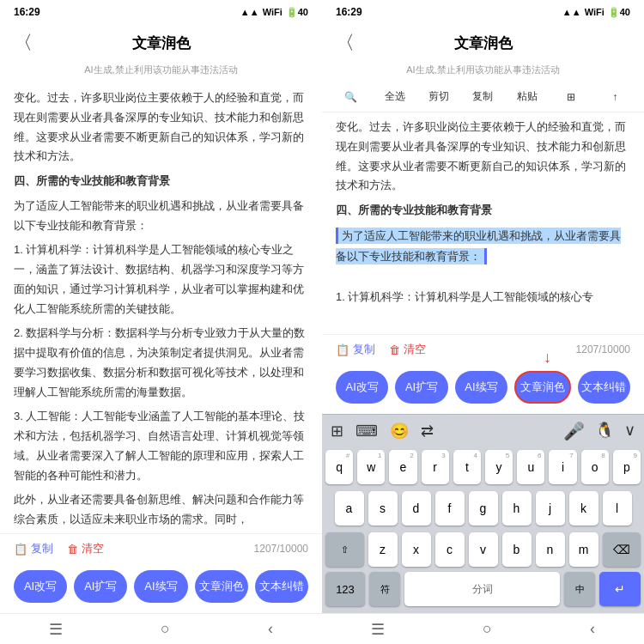 This screenshot has height=644, width=644. What do you see at coordinates (339, 467) in the screenshot?
I see `key-q: q#` at bounding box center [339, 467].